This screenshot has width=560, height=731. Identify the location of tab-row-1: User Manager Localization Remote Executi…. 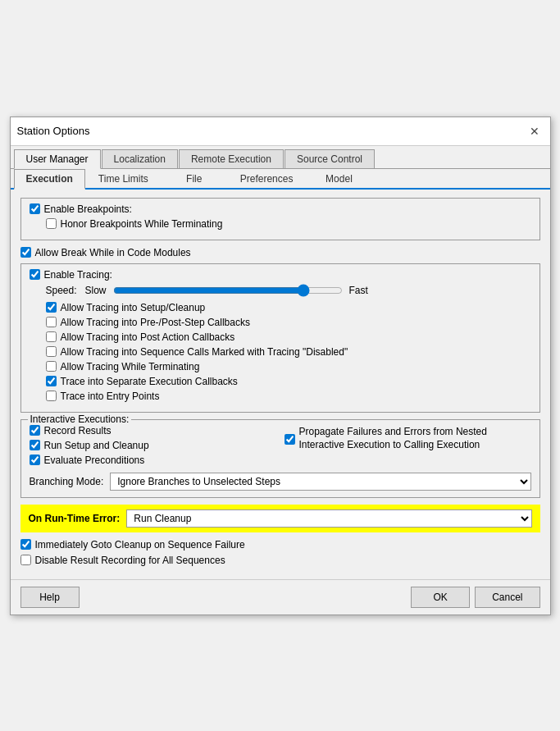
(280, 158).